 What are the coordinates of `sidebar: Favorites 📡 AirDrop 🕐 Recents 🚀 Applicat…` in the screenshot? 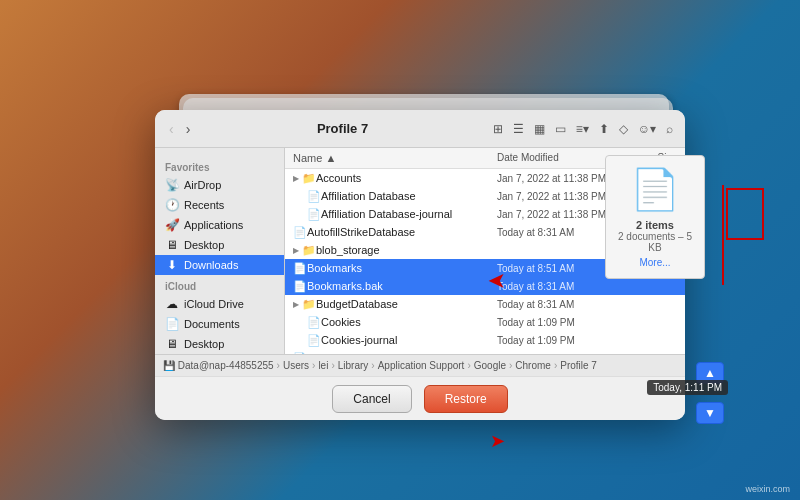 It's located at (220, 251).